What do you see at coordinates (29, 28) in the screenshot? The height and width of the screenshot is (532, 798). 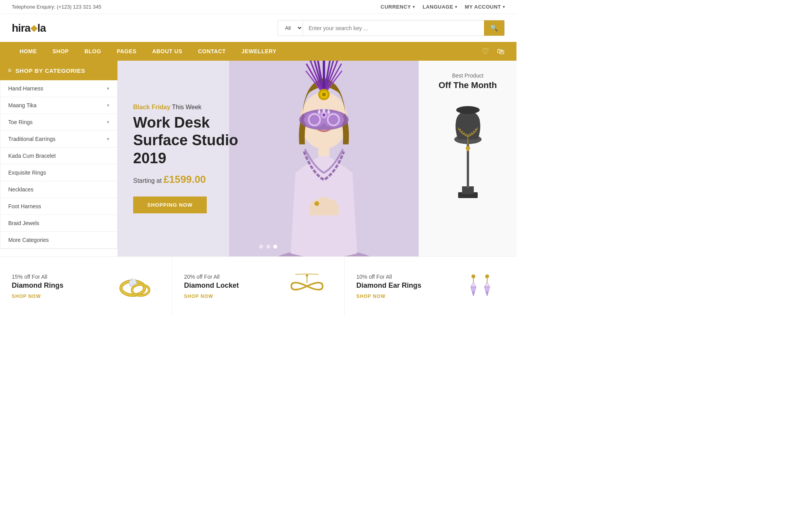 I see `logo: hira ◆ la` at bounding box center [29, 28].